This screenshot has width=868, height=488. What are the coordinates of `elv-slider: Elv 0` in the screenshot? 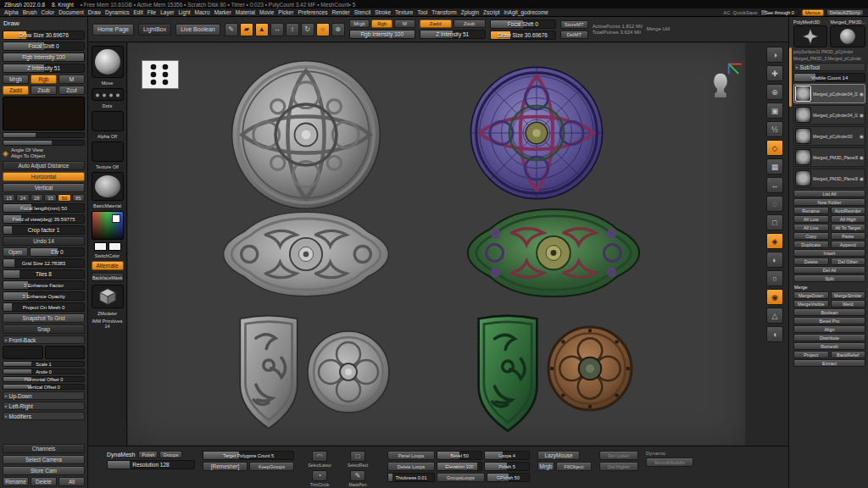 It's located at (58, 252).